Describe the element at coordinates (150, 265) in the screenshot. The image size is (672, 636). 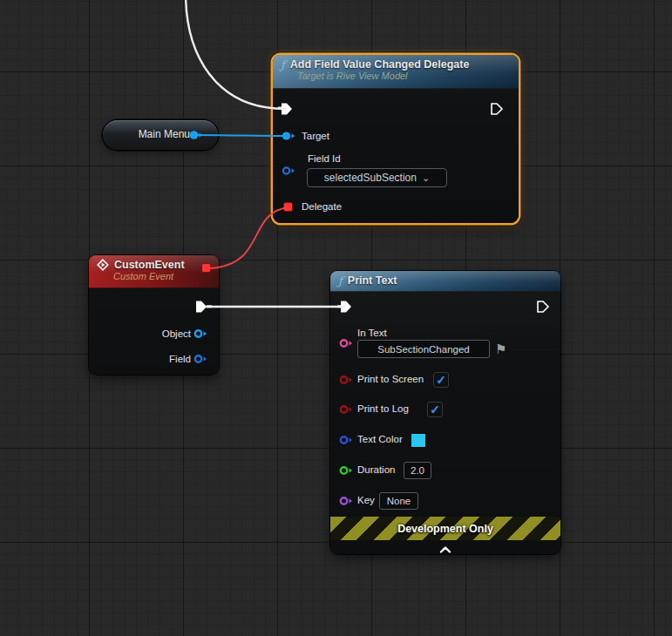
I see `node-title: CustomEvent` at that location.